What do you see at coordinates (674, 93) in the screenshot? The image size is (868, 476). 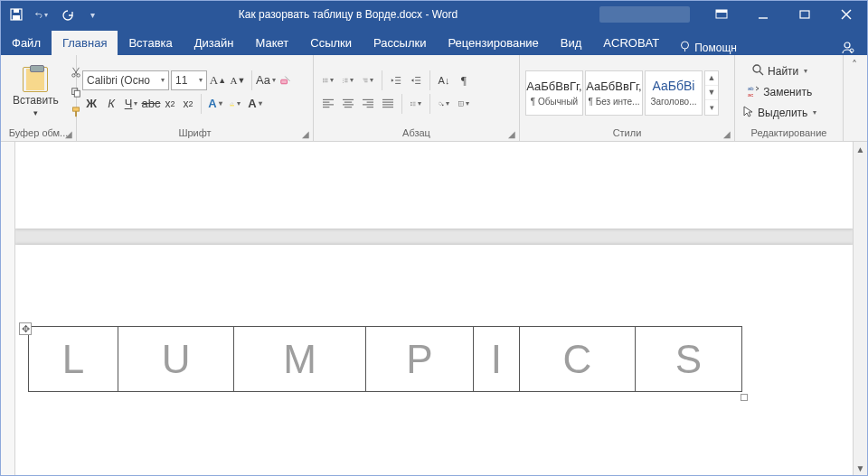 I see `style-heading1: АаБбВі Заголово...` at bounding box center [674, 93].